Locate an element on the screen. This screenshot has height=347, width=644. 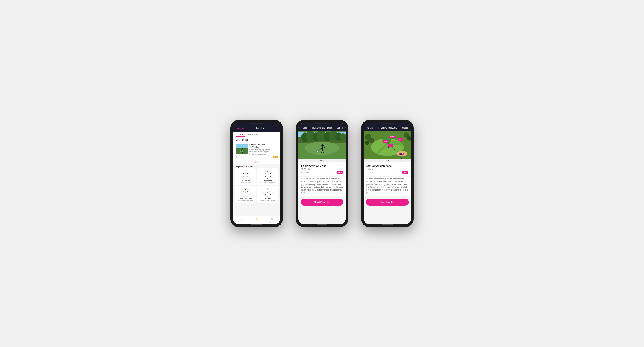
start-practice-button-3: Start Practice is located at coordinates (388, 202).